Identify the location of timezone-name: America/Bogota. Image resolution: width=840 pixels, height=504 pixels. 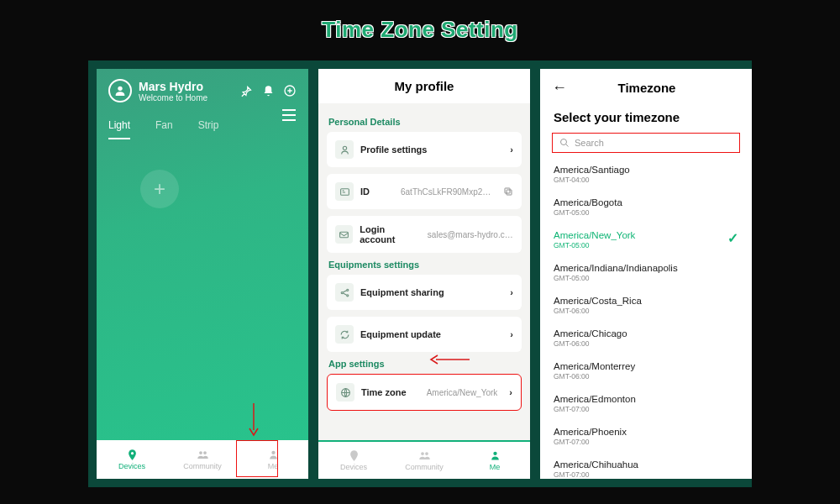
(646, 202).